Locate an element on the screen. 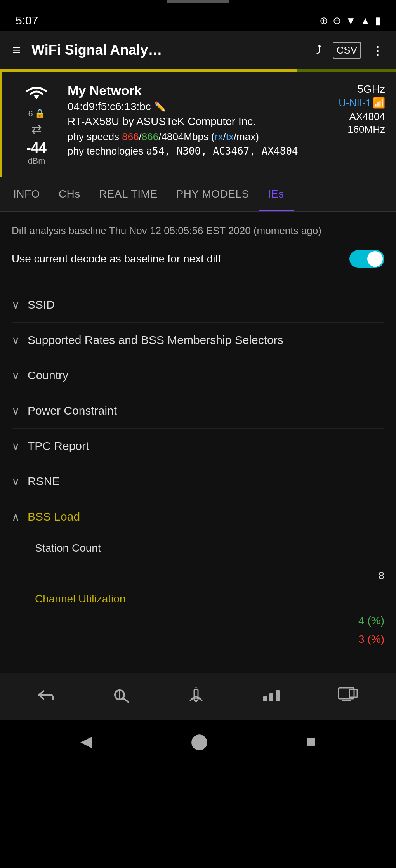 This screenshot has height=868, width=396. nav-scan-icon is located at coordinates (121, 697).